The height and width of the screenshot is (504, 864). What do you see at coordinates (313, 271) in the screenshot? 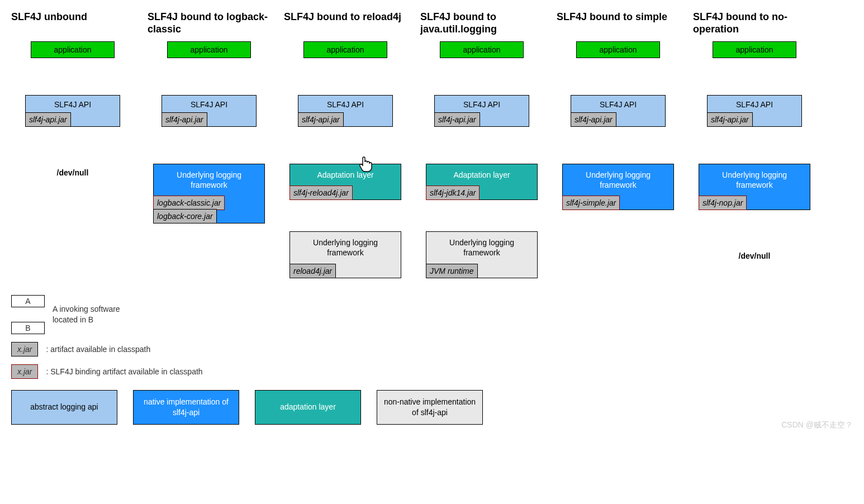
I see `framework-jar: reload4j.jar` at bounding box center [313, 271].